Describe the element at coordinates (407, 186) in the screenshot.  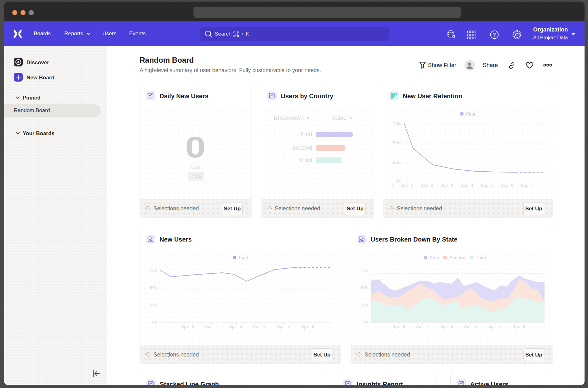
I see `svg-text: Day 1` at that location.